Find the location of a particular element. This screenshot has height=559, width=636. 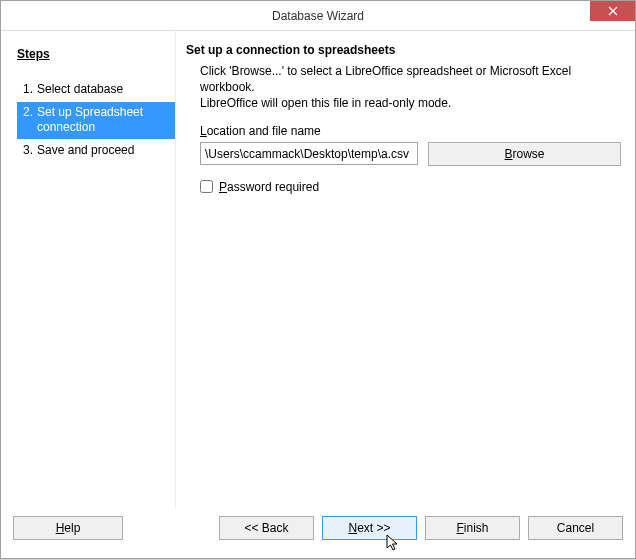

close-button is located at coordinates (612, 11).